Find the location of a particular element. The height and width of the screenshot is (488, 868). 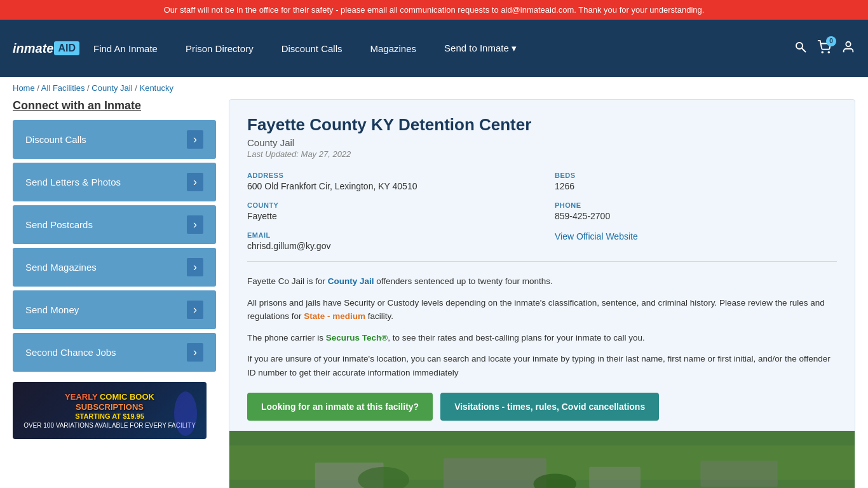

breadcrumb-home: Home is located at coordinates (24, 88).